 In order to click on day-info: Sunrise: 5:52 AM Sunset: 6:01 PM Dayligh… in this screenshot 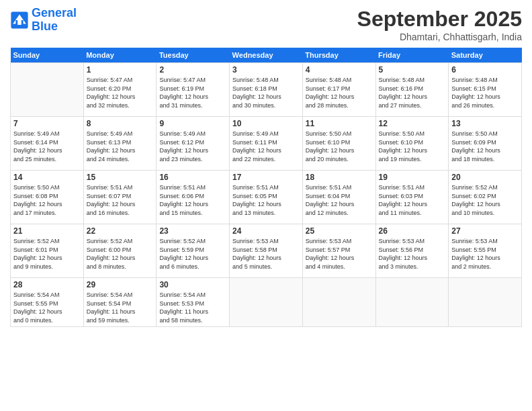, I will do `click(47, 254)`.